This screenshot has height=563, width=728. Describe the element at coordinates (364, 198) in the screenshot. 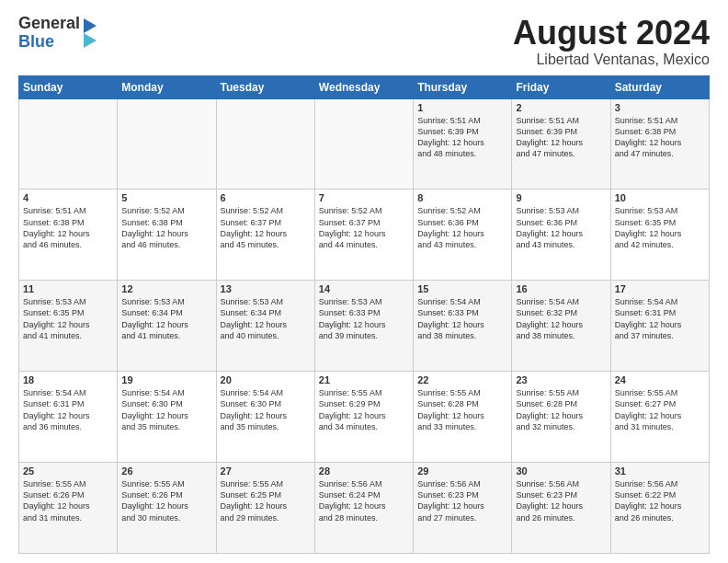

I see `day-number: 7` at that location.